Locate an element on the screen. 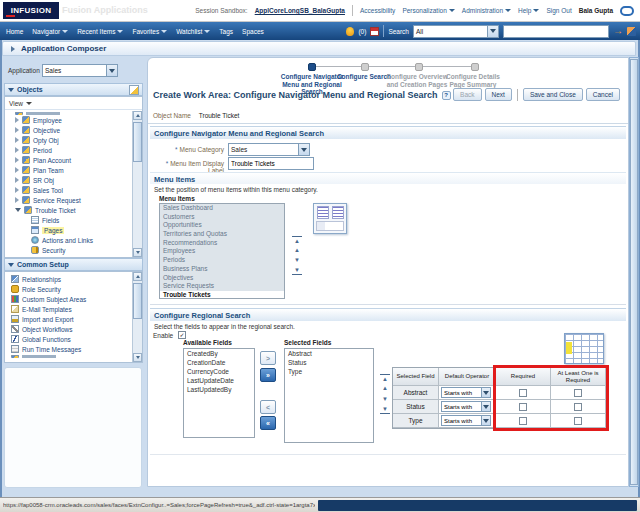 The image size is (640, 512). remove-selected-button: < is located at coordinates (268, 407).